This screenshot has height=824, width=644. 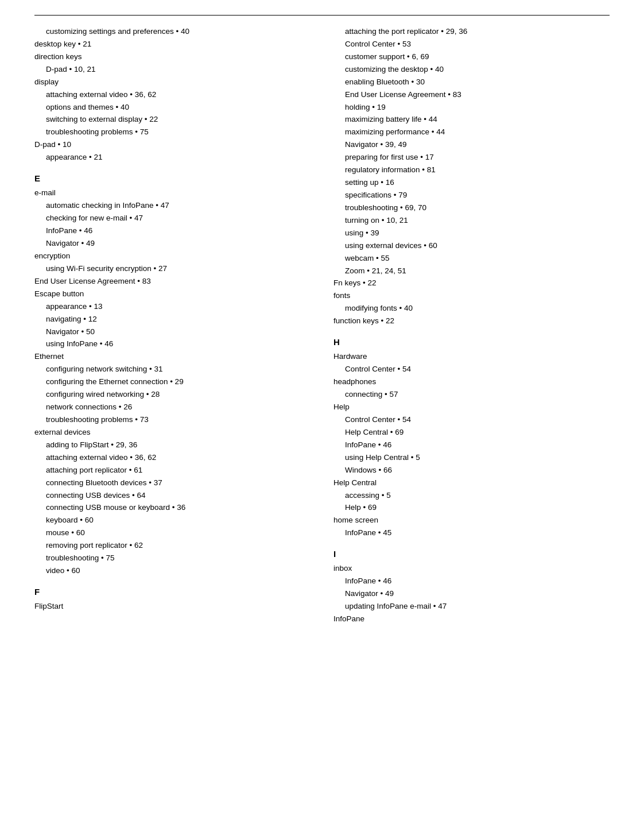 What do you see at coordinates (478, 57) in the screenshot?
I see `index-term: customer support • 6, 69` at bounding box center [478, 57].